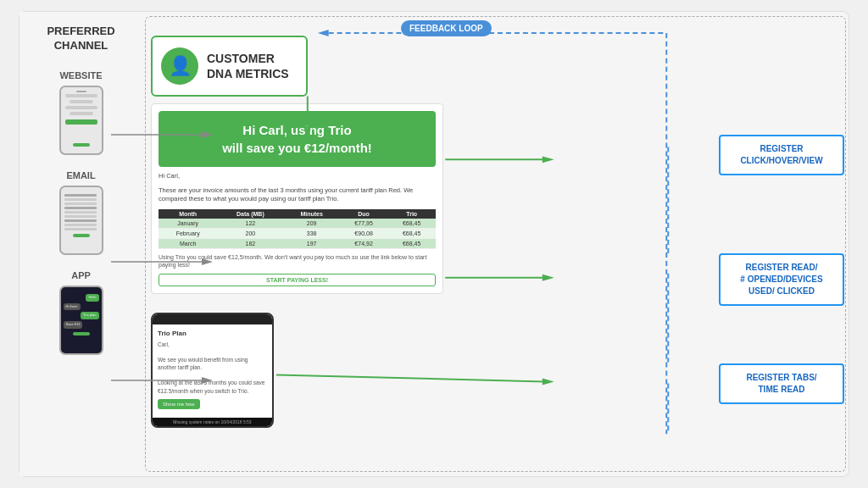 This screenshot has width=868, height=488. I want to click on col-minutes: Minutes, so click(312, 214).